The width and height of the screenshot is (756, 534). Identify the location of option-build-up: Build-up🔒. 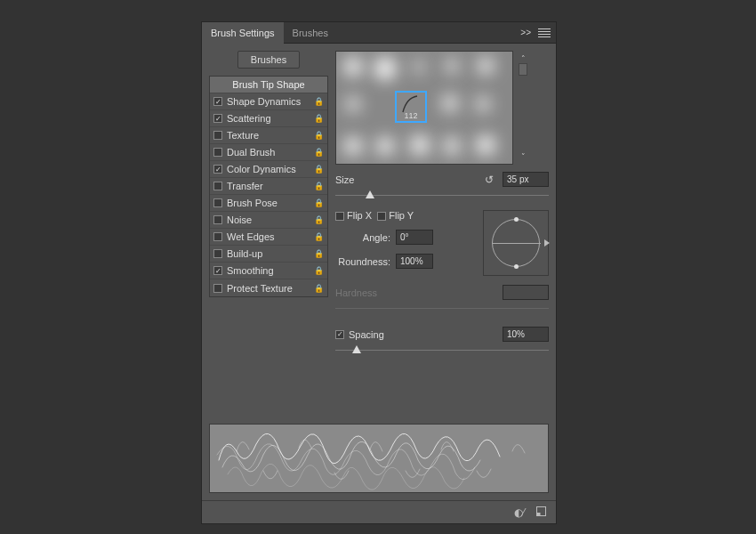
(269, 255).